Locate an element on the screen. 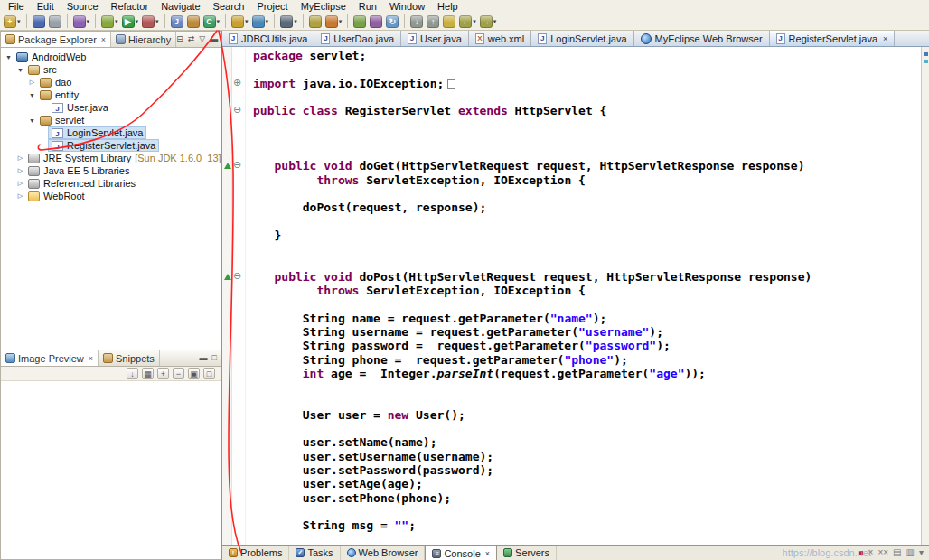  bottom-tab-web-browser: Web Browser is located at coordinates (383, 553).